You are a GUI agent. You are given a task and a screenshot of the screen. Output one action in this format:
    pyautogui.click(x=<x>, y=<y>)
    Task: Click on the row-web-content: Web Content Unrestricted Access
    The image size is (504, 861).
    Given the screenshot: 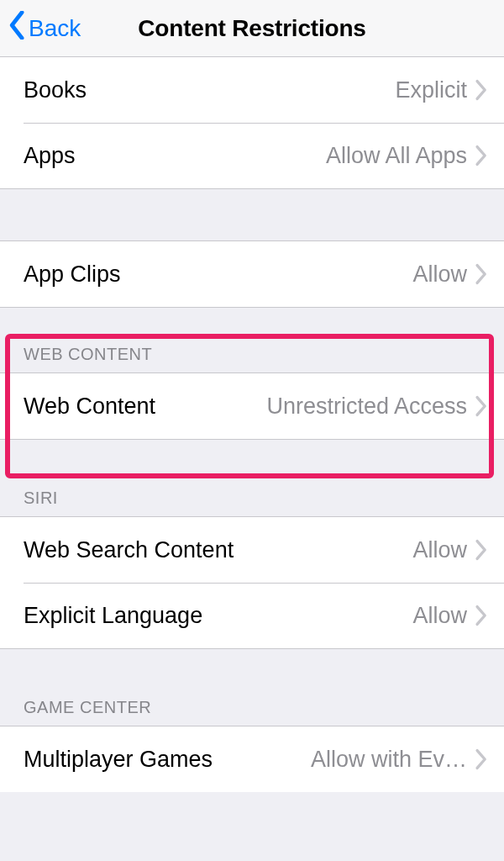 What is the action you would take?
    pyautogui.click(x=252, y=406)
    